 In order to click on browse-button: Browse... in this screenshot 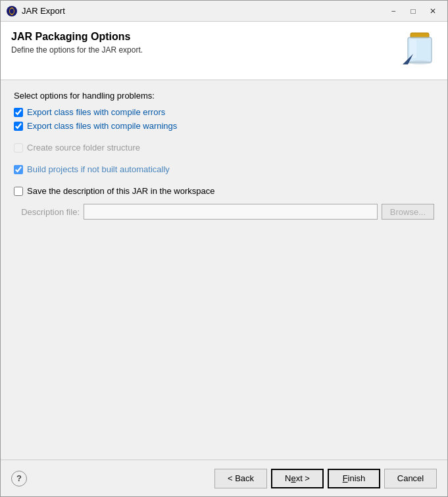, I will do `click(408, 212)`.